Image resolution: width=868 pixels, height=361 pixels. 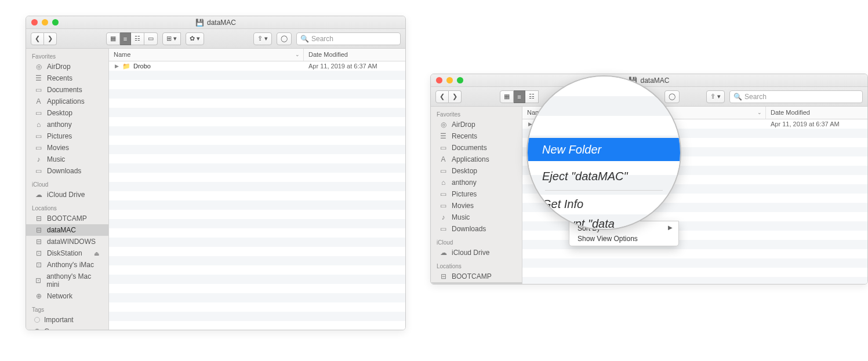 What do you see at coordinates (65, 90) in the screenshot?
I see `sidebar-item-label: Documents` at bounding box center [65, 90].